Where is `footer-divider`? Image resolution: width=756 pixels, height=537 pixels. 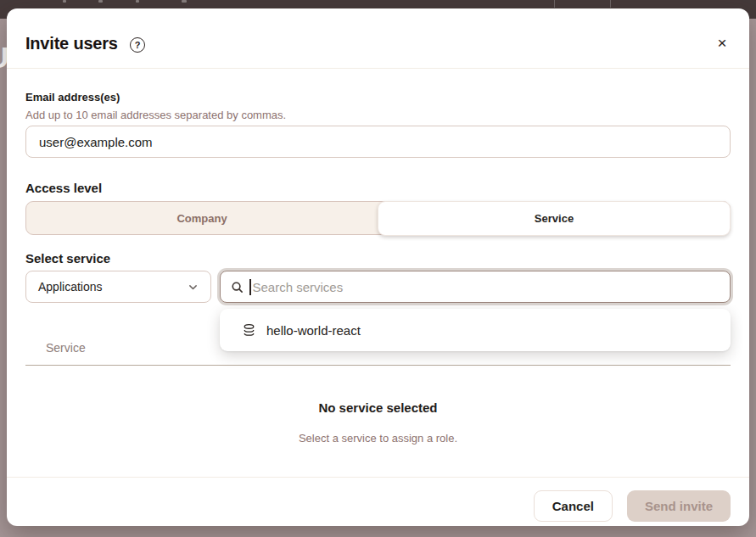
footer-divider is located at coordinates (378, 477).